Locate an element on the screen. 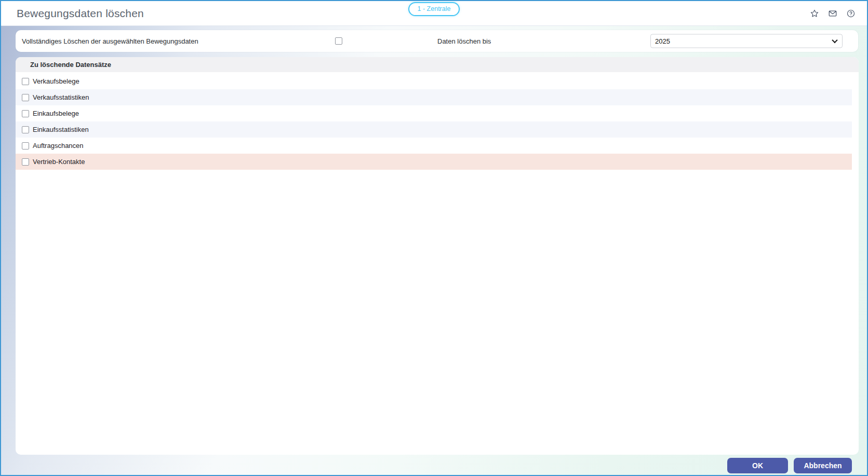 This screenshot has width=868, height=476. list-item-verkaufsstatistiken: Verkaufsstatistiken is located at coordinates (434, 98).